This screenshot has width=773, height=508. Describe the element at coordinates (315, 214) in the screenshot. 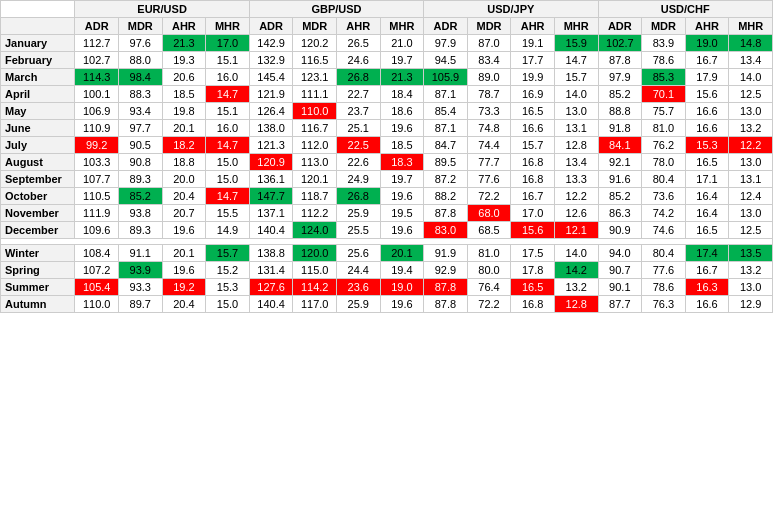

I see `gbp-mdr-cell: 112.2` at that location.